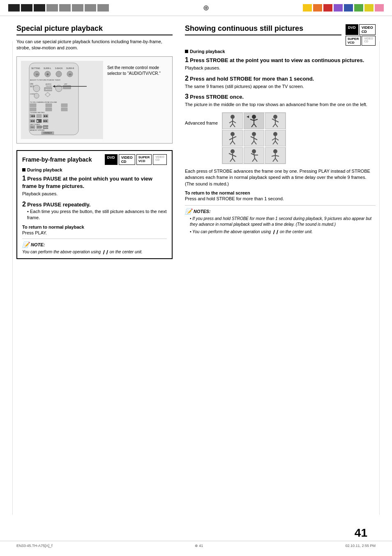 This screenshot has width=392, height=556. I want to click on advanced-frame-label: Advanced frame, so click(201, 119).